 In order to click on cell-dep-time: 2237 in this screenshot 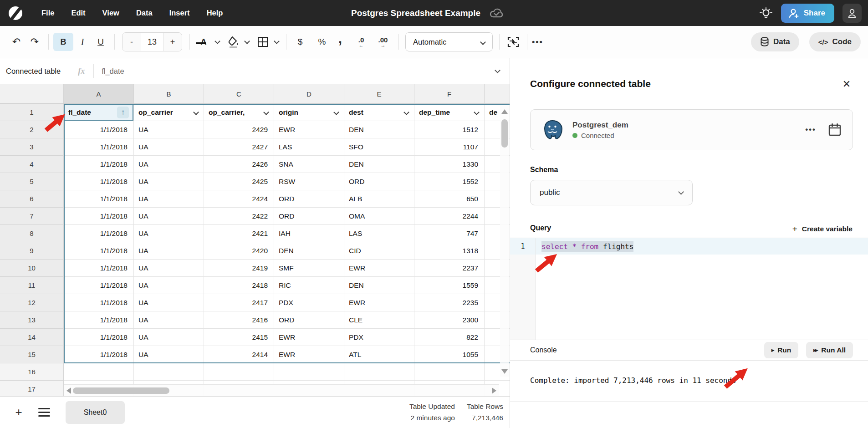, I will do `click(449, 268)`.